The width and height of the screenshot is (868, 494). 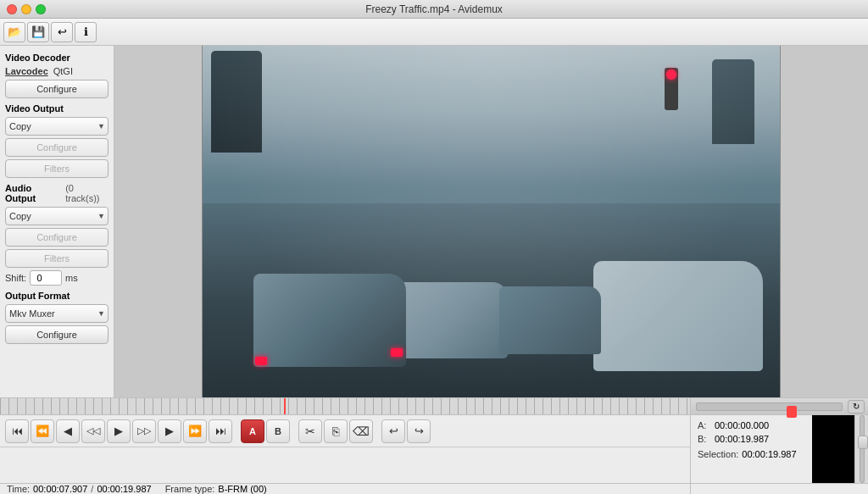 I want to click on delete-segment-button: ⌫, so click(x=361, y=431).